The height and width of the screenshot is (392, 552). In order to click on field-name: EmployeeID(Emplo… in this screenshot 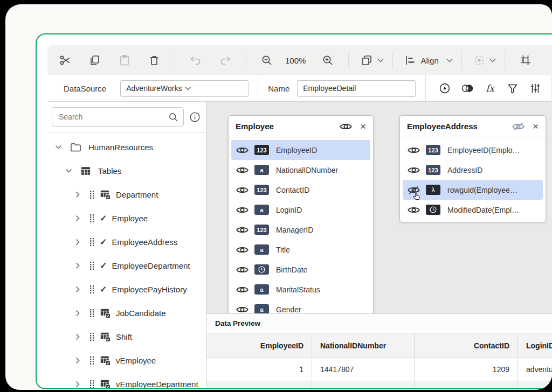, I will do `click(484, 150)`.